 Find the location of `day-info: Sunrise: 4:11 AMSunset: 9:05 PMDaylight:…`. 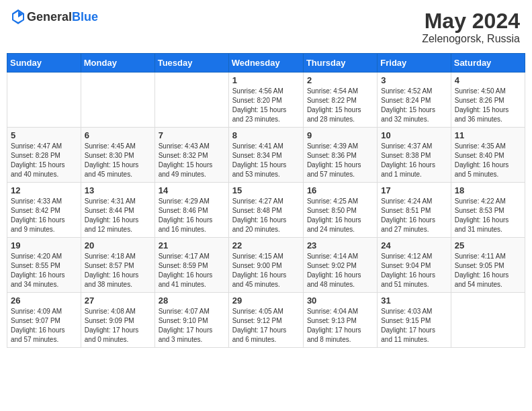

day-info: Sunrise: 4:11 AMSunset: 9:05 PMDaylight:… is located at coordinates (488, 271).